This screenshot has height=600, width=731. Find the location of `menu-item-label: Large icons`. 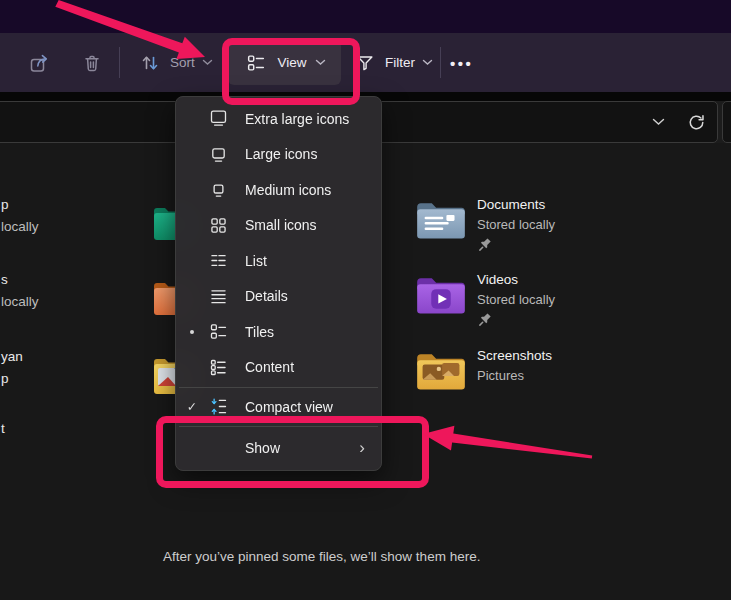

menu-item-label: Large icons is located at coordinates (281, 154).